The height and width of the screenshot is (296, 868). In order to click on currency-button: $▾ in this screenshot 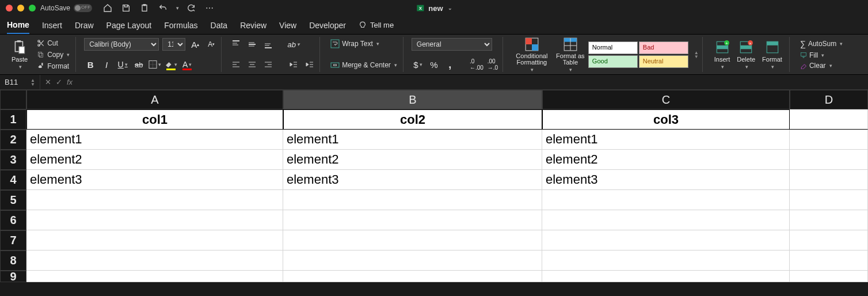, I will do `click(418, 64)`.